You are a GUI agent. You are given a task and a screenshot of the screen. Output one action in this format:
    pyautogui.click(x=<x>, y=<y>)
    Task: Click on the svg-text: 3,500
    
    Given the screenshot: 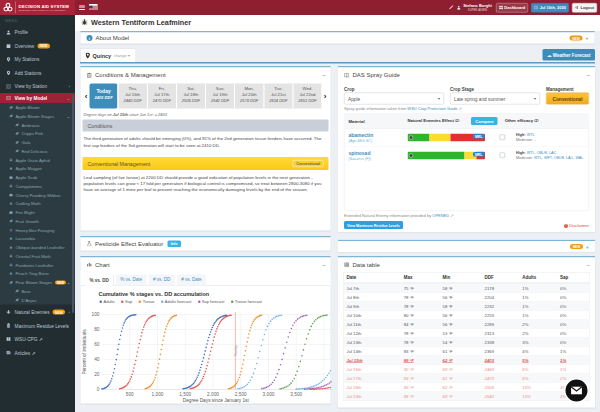 What is the action you would take?
    pyautogui.click(x=296, y=394)
    